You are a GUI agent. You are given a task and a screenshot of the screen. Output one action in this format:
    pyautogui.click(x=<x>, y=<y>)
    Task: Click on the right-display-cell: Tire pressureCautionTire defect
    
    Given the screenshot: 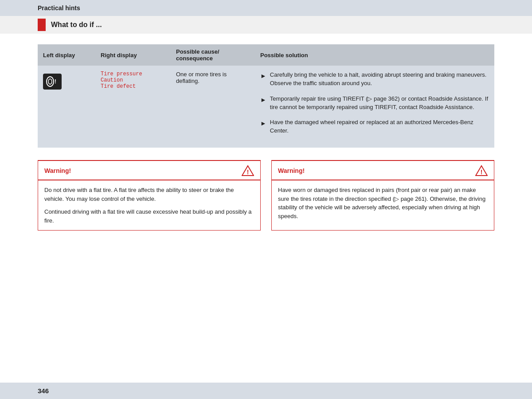 What is the action you would take?
    pyautogui.click(x=133, y=106)
    